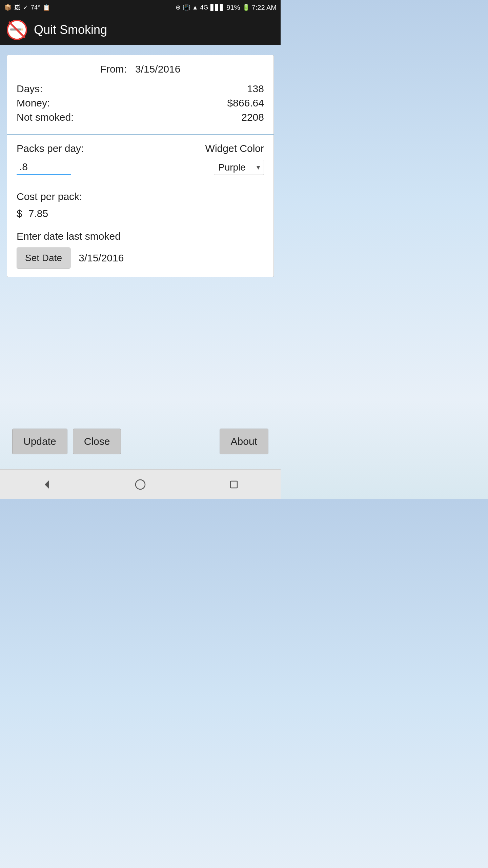  I want to click on money-label: Money:, so click(33, 103).